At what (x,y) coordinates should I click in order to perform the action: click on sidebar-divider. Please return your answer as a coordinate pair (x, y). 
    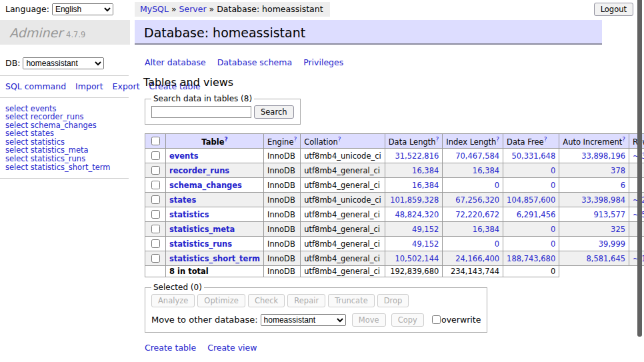
    Looking at the image, I should click on (64, 76).